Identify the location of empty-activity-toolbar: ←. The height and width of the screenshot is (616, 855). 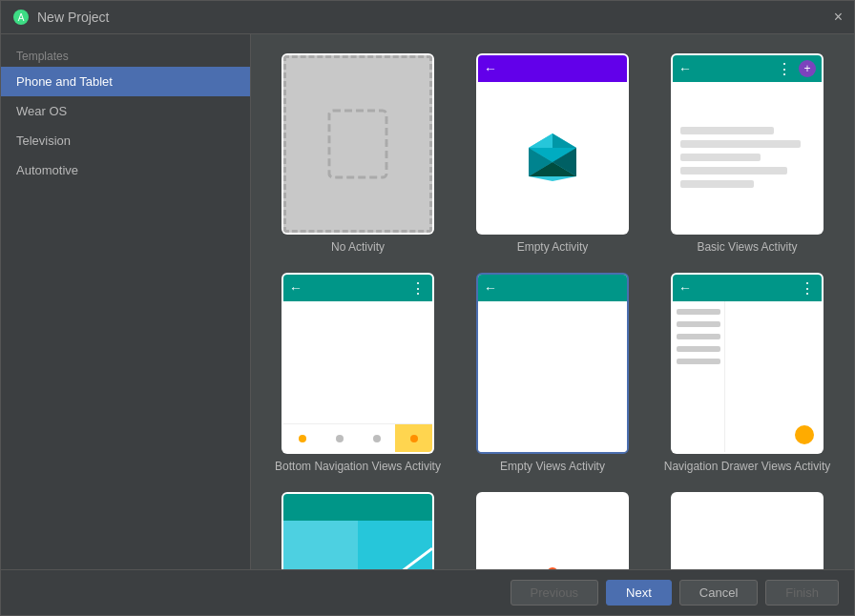
(553, 69).